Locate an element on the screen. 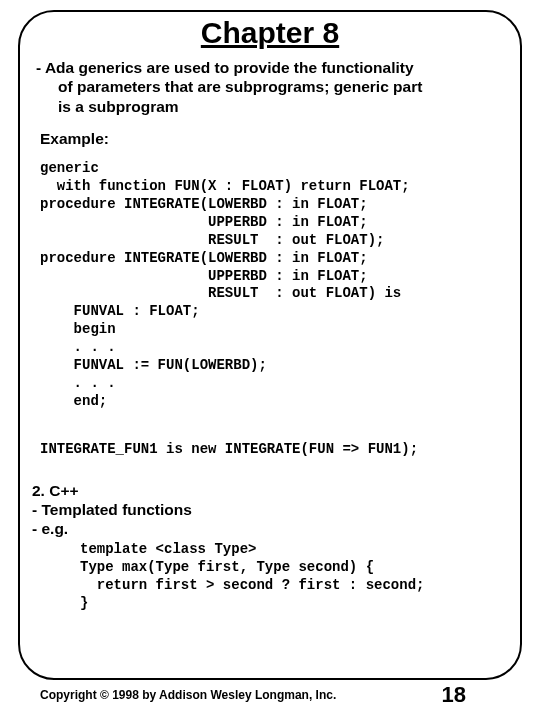 The width and height of the screenshot is (540, 720). chapter-title: Chapter 8 is located at coordinates (270, 33).